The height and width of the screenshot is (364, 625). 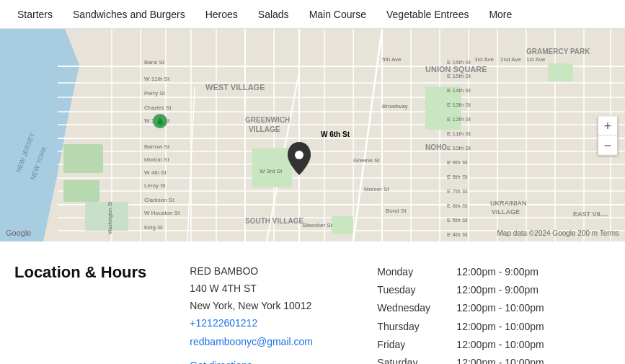 I want to click on svg-text: NOHO, so click(x=436, y=147).